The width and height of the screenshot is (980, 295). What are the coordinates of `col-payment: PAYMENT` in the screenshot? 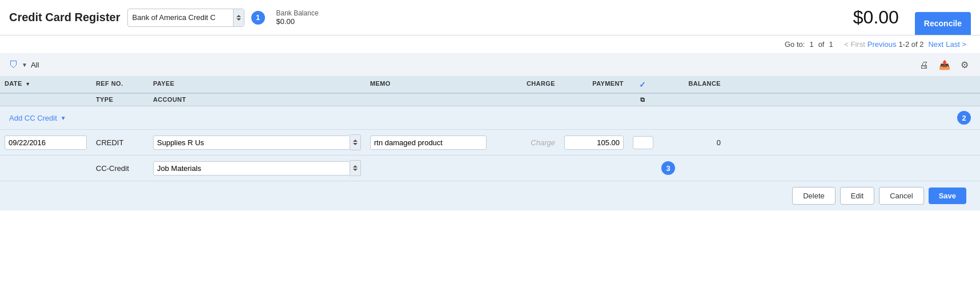 It's located at (594, 85).